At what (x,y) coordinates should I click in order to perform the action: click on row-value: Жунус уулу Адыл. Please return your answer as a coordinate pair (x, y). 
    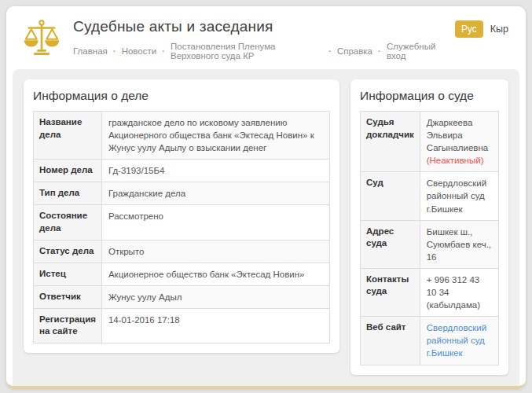
    Looking at the image, I should click on (215, 297).